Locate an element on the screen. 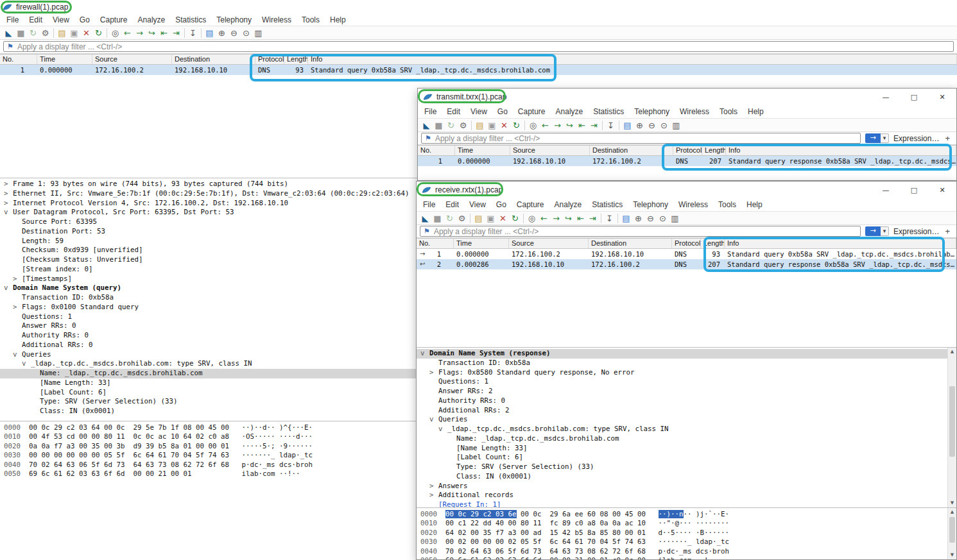  start-capture-icon: ◣ is located at coordinates (9, 33).